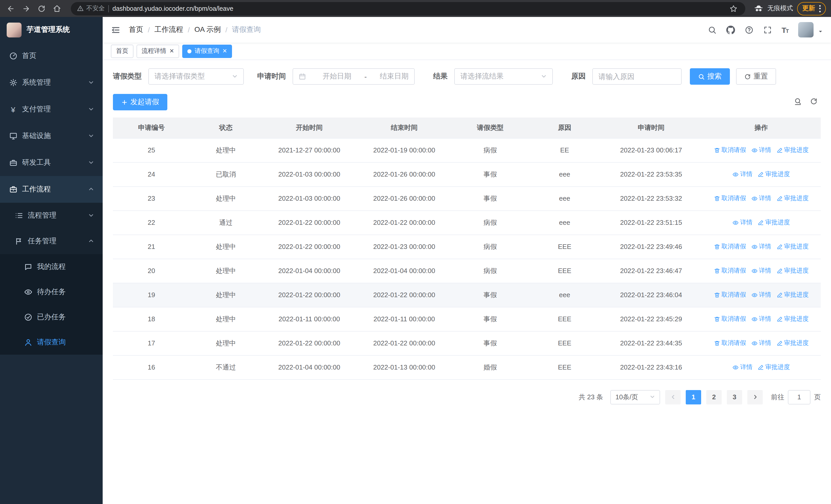 The width and height of the screenshot is (831, 504). I want to click on prev-page-button, so click(673, 397).